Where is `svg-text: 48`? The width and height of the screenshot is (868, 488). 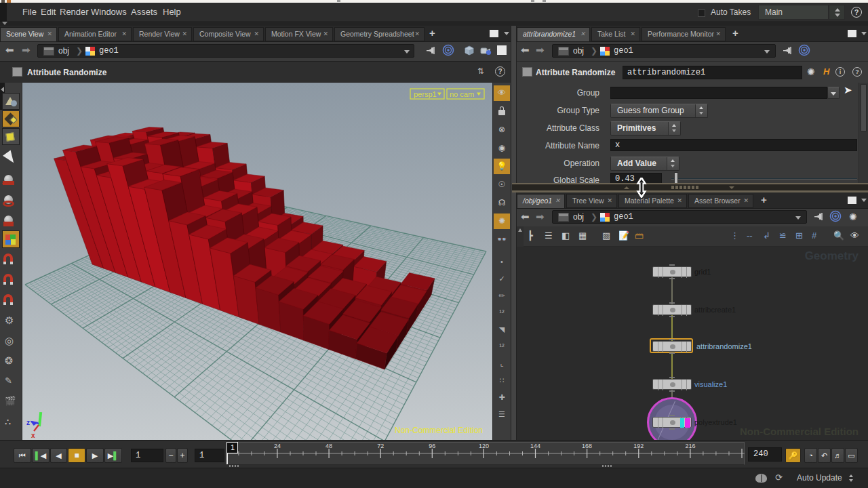
svg-text: 48 is located at coordinates (329, 446).